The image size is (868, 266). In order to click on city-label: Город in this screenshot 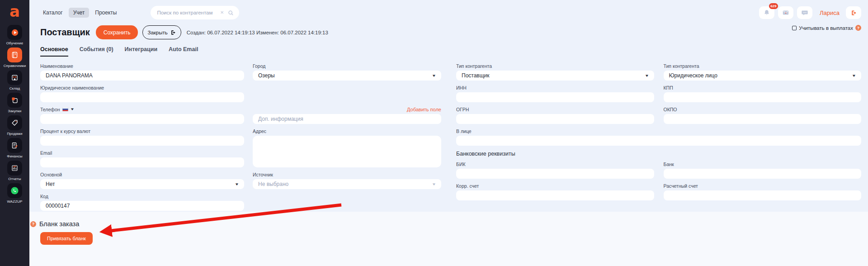, I will do `click(347, 66)`.